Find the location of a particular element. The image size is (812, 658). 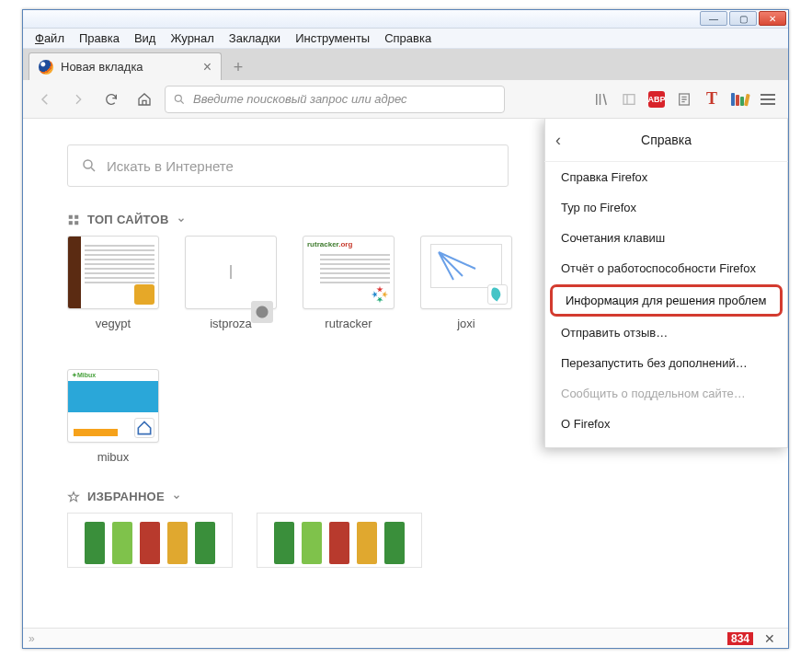

abp-icon: ABP is located at coordinates (657, 99).